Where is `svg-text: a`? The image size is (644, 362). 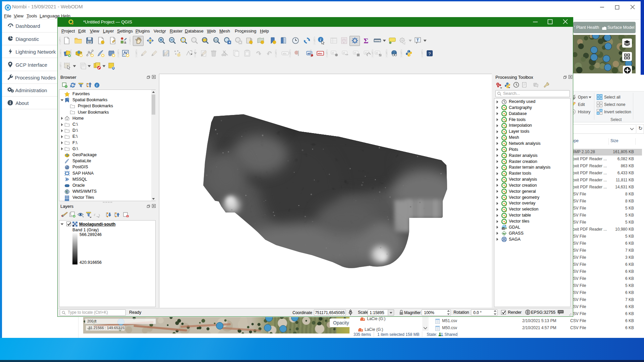
svg-text: a is located at coordinates (125, 42).